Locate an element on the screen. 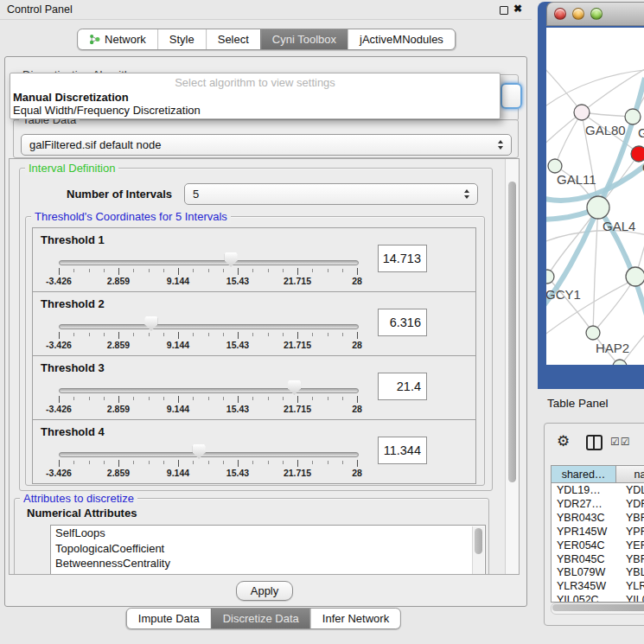 The image size is (644, 644). threshold-value-field: 14.713 is located at coordinates (403, 258).